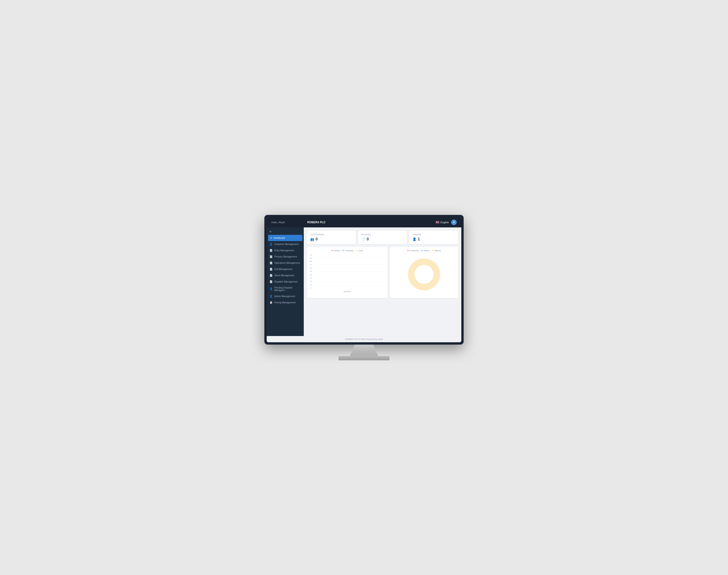 This screenshot has height=575, width=728. I want to click on donut-chart-card: Customers Entries Admins, so click(424, 272).